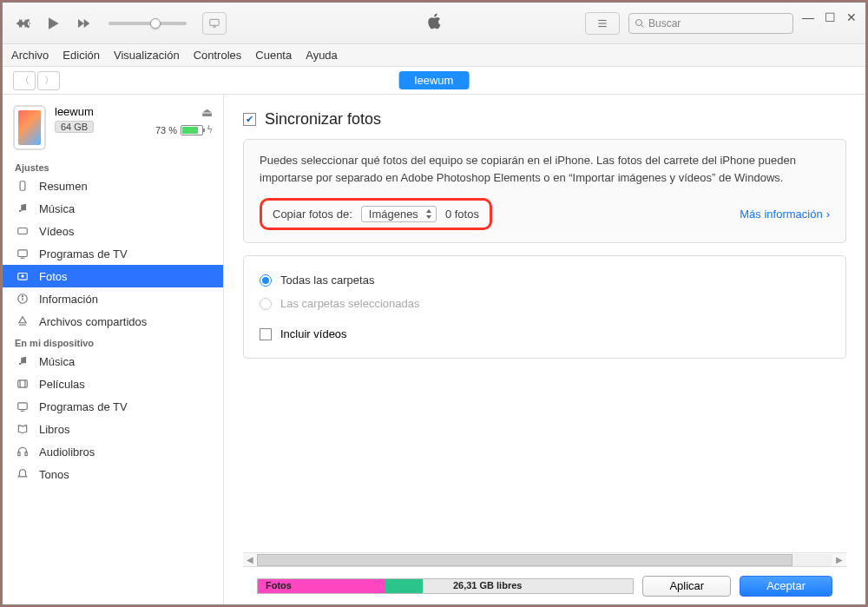  I want to click on sidebar-item-tv-dev: Programas de TV, so click(113, 406).